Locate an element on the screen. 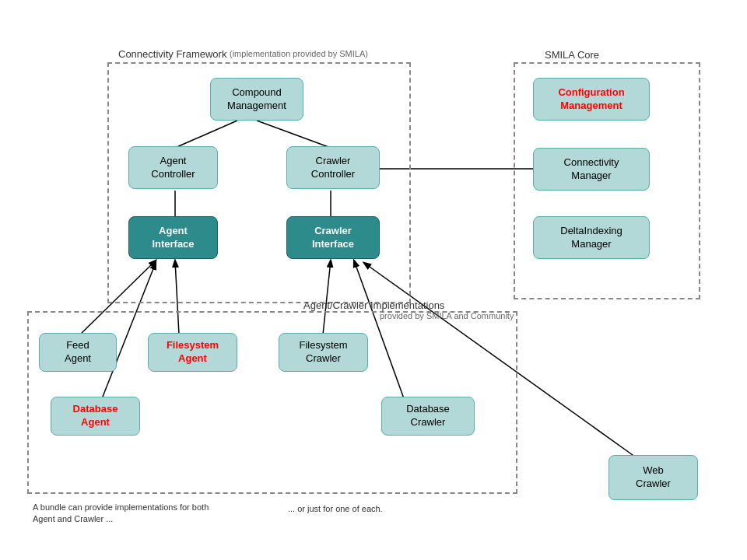 This screenshot has height=560, width=747. web-crawler-box: WebCrawler is located at coordinates (654, 478).